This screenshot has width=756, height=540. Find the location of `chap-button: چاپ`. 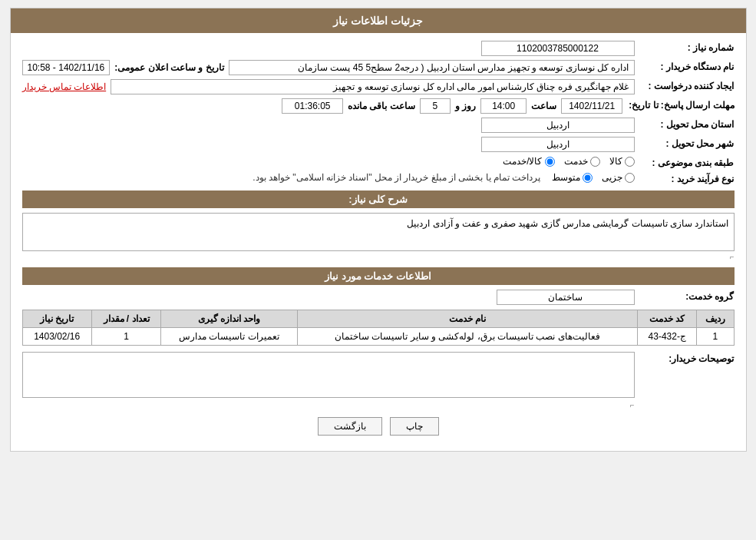

chap-button: چاپ is located at coordinates (414, 426).